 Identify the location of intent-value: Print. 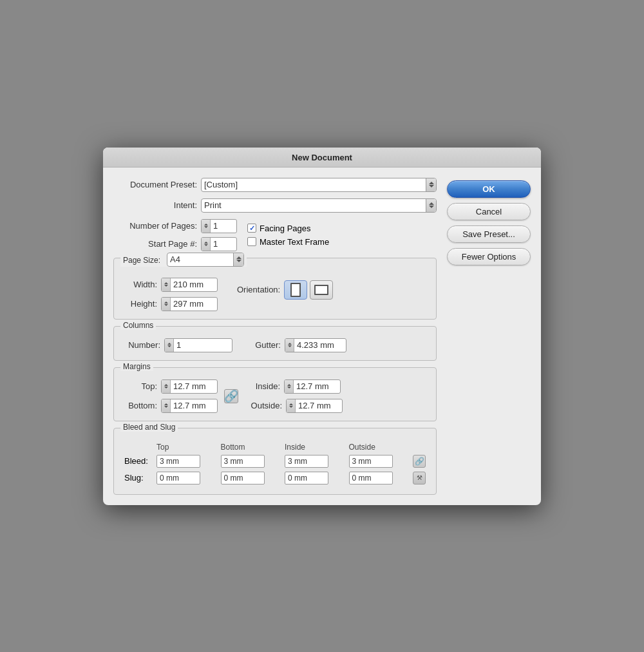
(315, 205).